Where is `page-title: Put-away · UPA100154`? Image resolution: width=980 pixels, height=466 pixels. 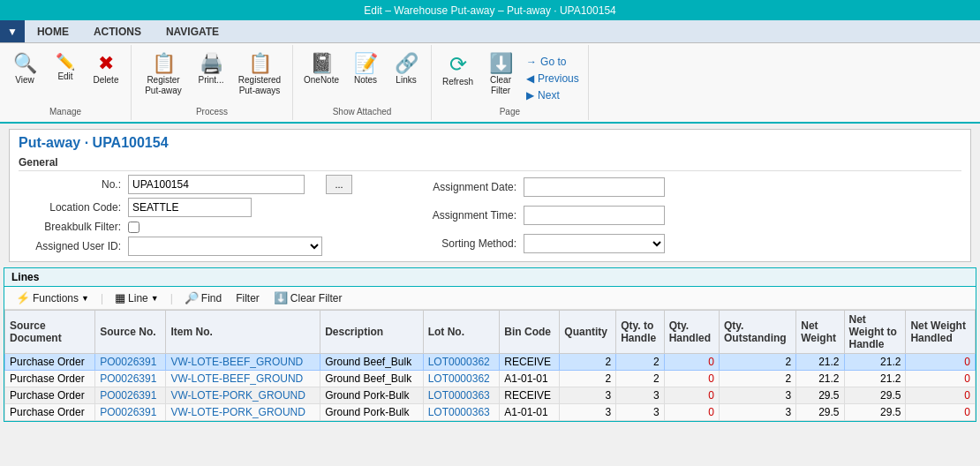
page-title: Put-away · UPA100154 is located at coordinates (490, 143).